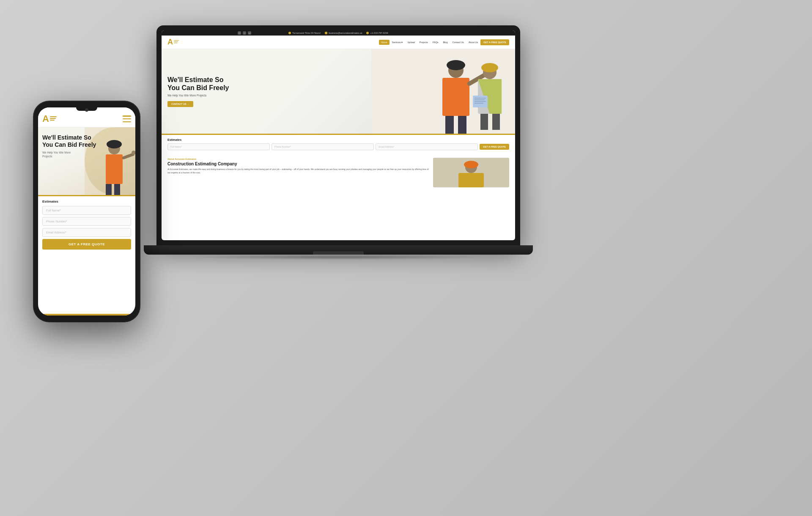  What do you see at coordinates (198, 88) in the screenshot?
I see `hero-title-line2: You Can Bid Freely` at bounding box center [198, 88].